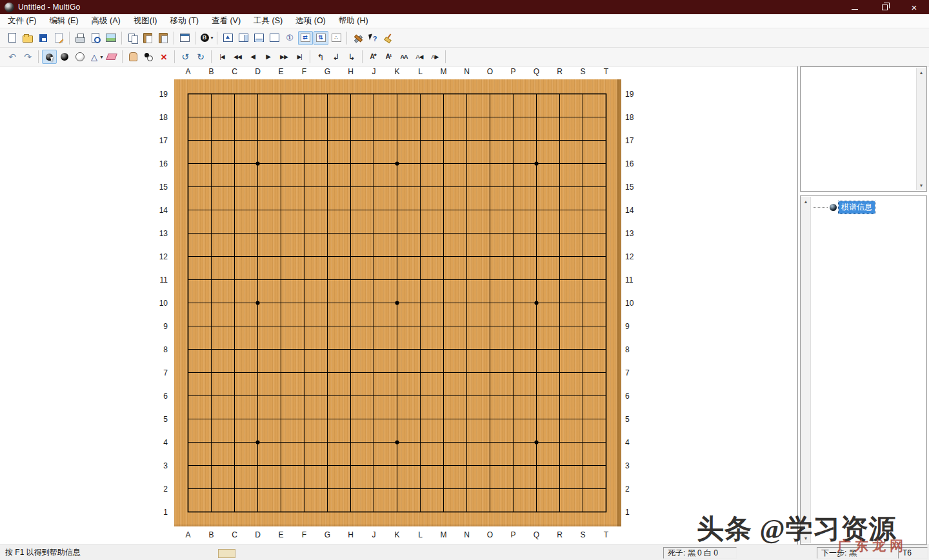  What do you see at coordinates (148, 57) in the screenshot?
I see `stone-order-button` at bounding box center [148, 57].